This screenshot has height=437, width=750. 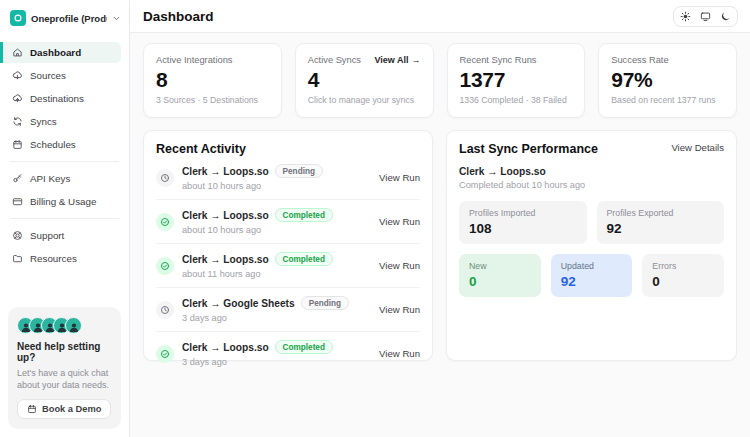 What do you see at coordinates (592, 266) in the screenshot?
I see `counter-label: Updated` at bounding box center [592, 266].